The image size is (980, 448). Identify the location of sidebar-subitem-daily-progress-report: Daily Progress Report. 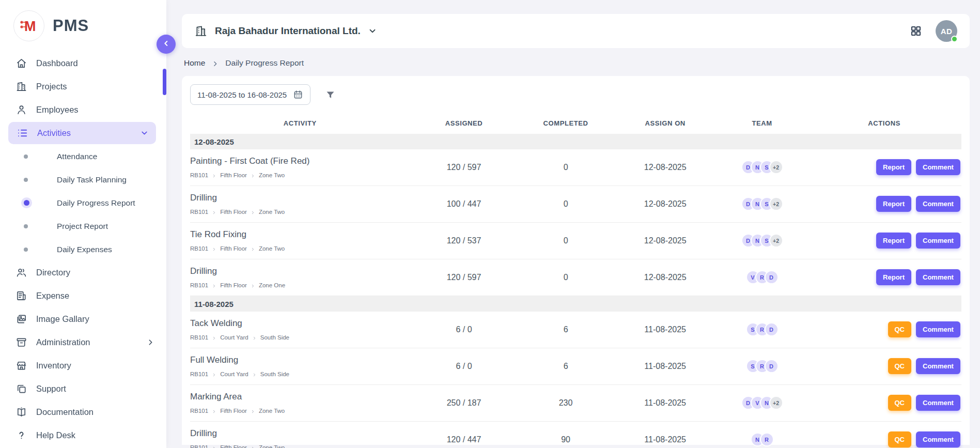
(83, 203).